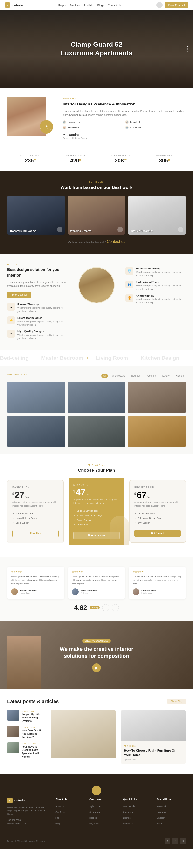 Image resolution: width=193 pixels, height=868 pixels. Describe the element at coordinates (116, 242) in the screenshot. I see `portfolio-footer-link: Contact us` at that location.